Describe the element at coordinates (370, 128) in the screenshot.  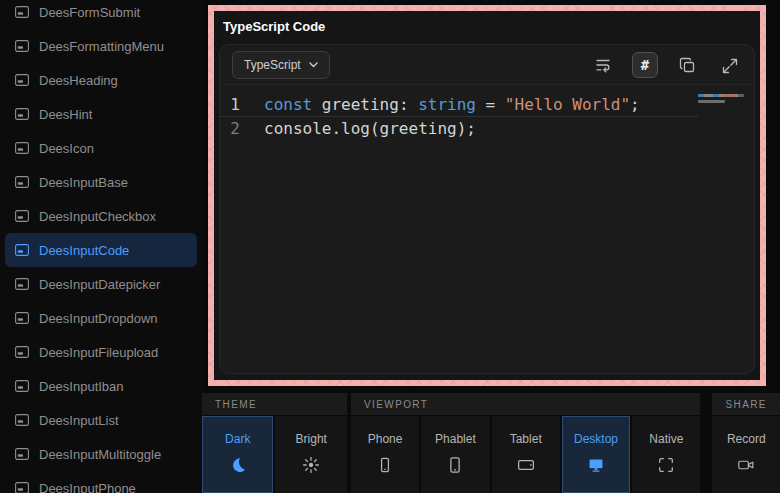
I see `line-content: console.log(greeting);` at that location.